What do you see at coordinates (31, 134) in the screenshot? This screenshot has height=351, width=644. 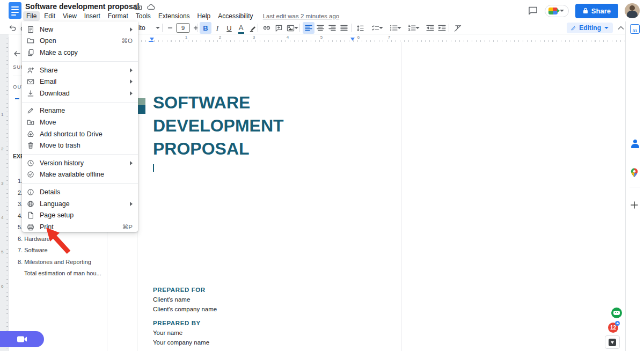 I see `drive-shortcut-icon` at bounding box center [31, 134].